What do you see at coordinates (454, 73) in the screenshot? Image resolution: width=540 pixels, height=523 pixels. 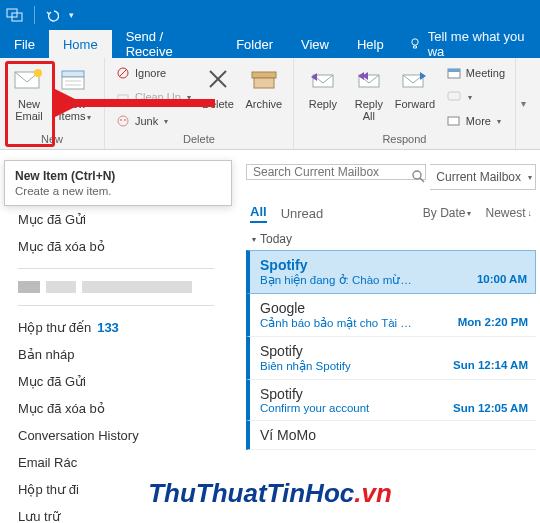 I see `meeting-icon` at bounding box center [454, 73].